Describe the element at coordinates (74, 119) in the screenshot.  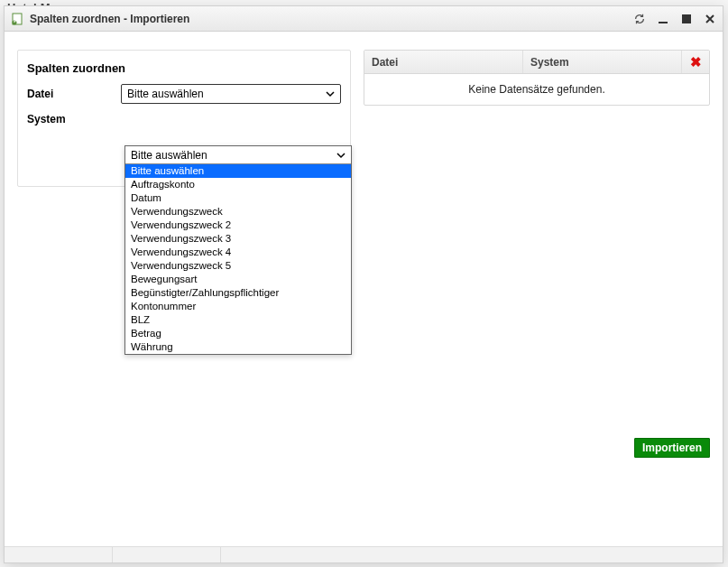
I see `label-system: System` at that location.